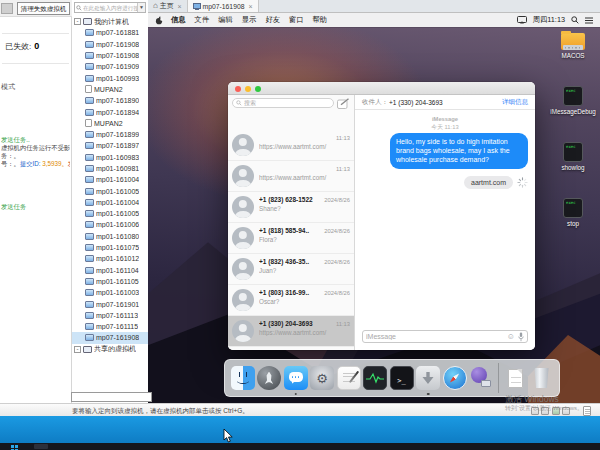 This screenshot has height=450, width=600. What do you see at coordinates (110, 292) in the screenshot?
I see `vm-tree-item: mp01-161003` at bounding box center [110, 292].